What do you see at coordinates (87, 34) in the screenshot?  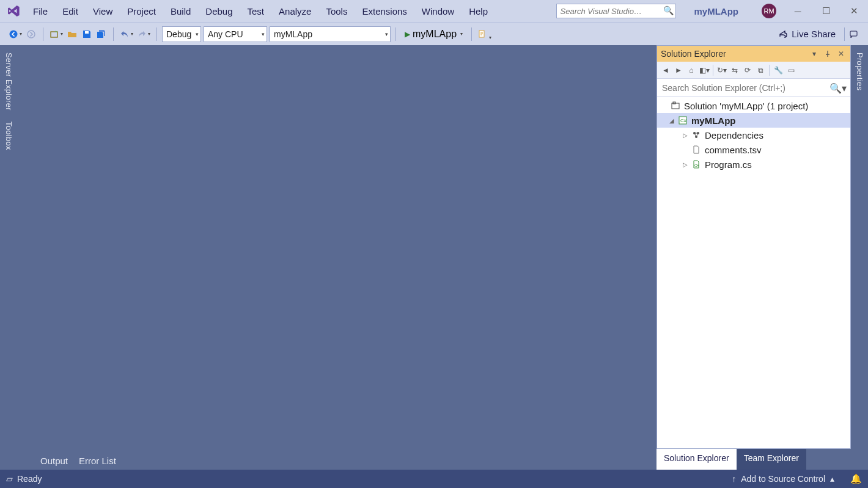 I see `save-button` at bounding box center [87, 34].